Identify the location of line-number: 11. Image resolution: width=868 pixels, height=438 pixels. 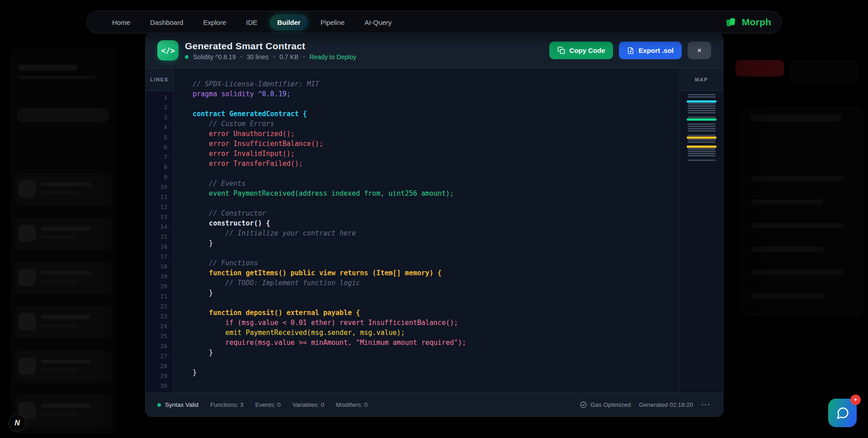
(159, 197).